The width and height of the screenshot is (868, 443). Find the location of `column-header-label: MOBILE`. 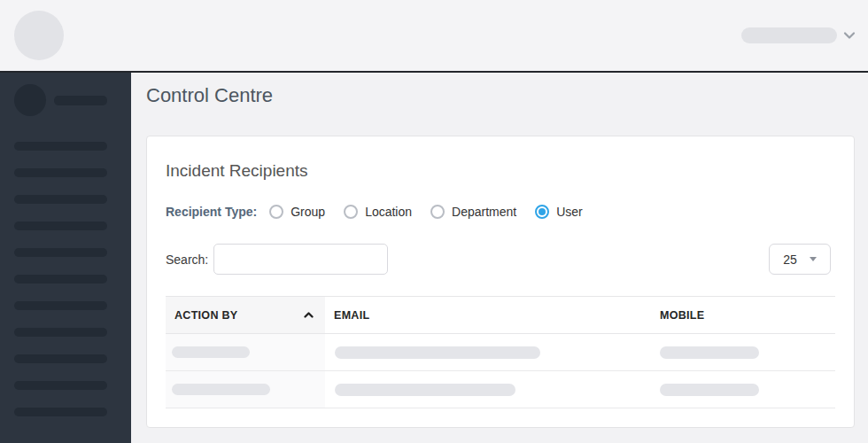

column-header-label: MOBILE is located at coordinates (682, 315).